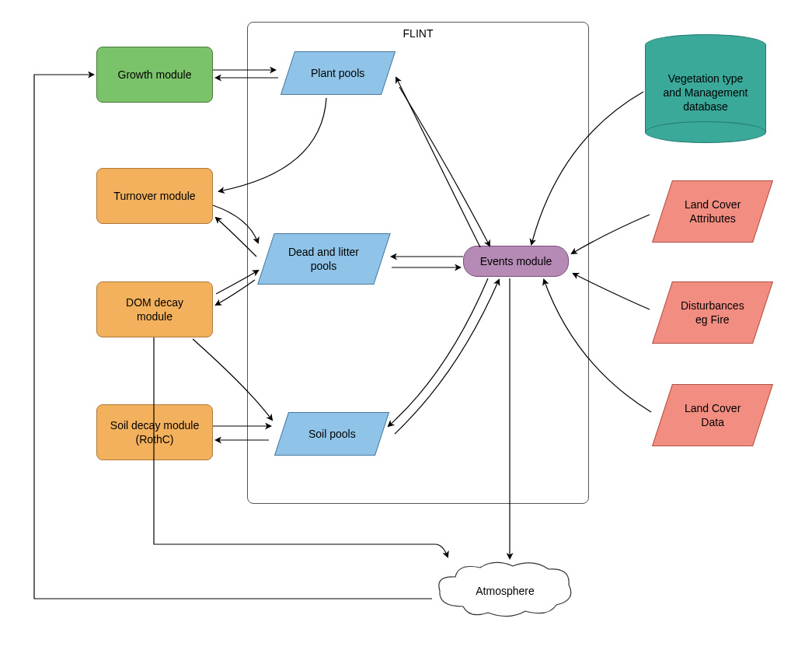  Describe the element at coordinates (155, 75) in the screenshot. I see `growth-module-node: Growth module` at that location.